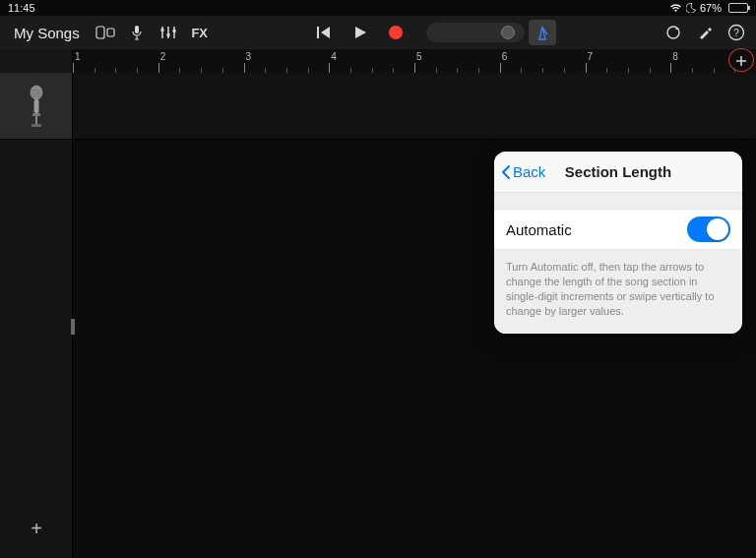  I want to click on battery-icon, so click(736, 8).